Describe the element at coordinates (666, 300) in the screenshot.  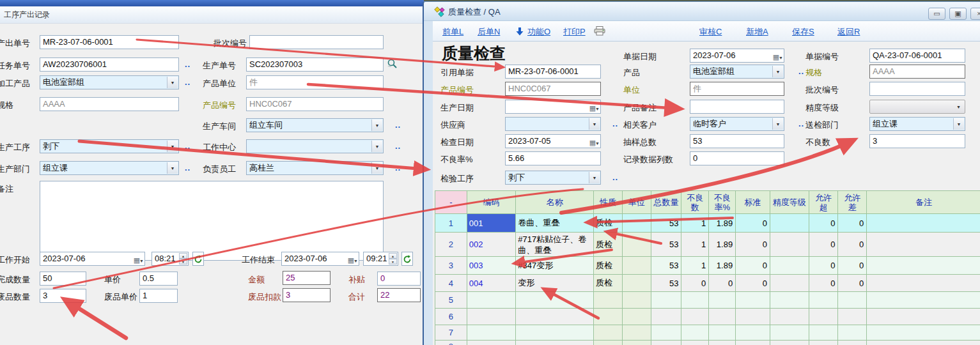
I see `cell-r5c5` at that location.